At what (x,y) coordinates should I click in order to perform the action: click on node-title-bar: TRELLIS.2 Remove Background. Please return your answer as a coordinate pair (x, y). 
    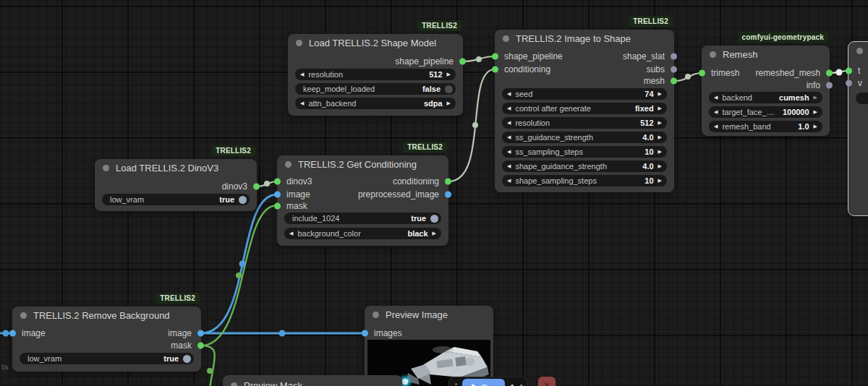
    Looking at the image, I should click on (107, 315).